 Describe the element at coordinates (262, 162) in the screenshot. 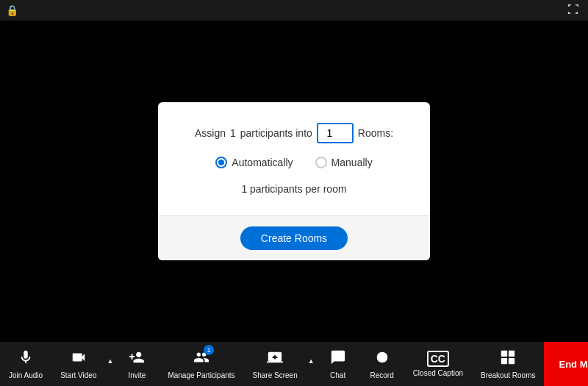

I see `radio-auto-label: Automatically` at that location.